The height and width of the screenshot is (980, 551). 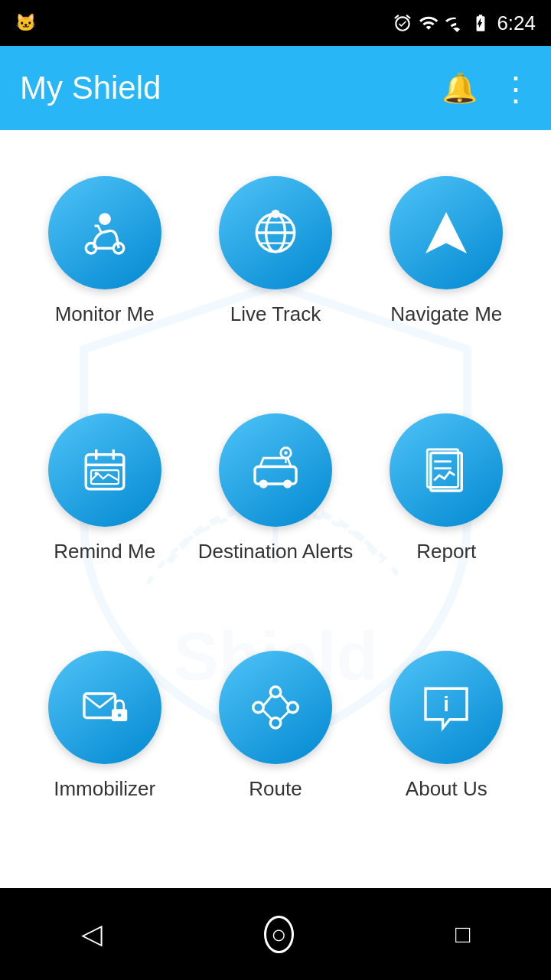 What do you see at coordinates (105, 707) in the screenshot?
I see `immobilizer-button` at bounding box center [105, 707].